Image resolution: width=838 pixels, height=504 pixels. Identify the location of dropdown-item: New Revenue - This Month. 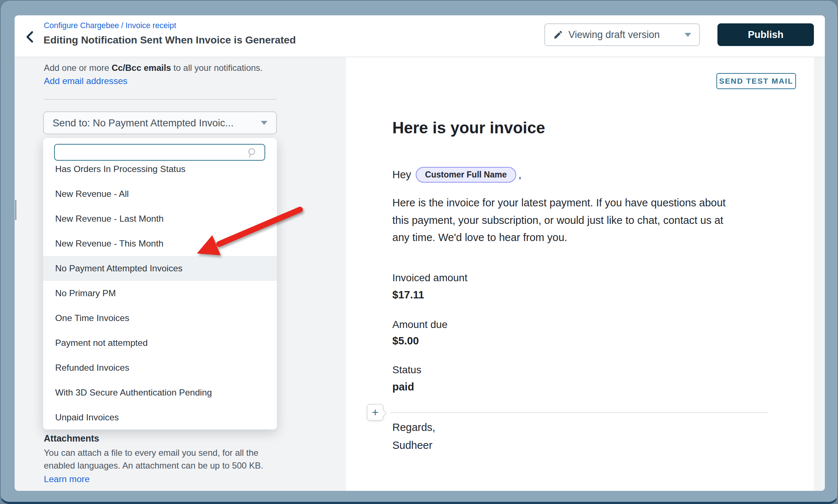
(160, 244).